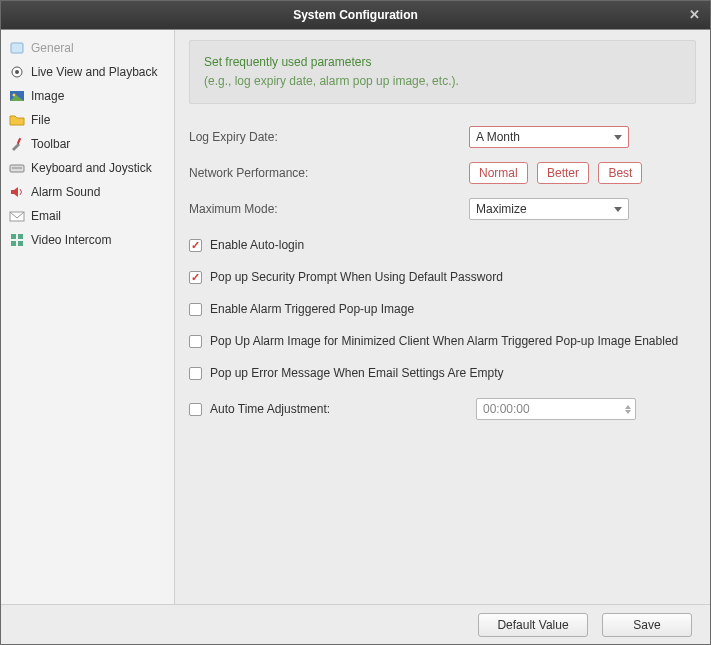 The image size is (711, 645). What do you see at coordinates (442, 309) in the screenshot?
I see `row-alarm-popup: Enable Alarm Triggered Pop-up Image` at bounding box center [442, 309].